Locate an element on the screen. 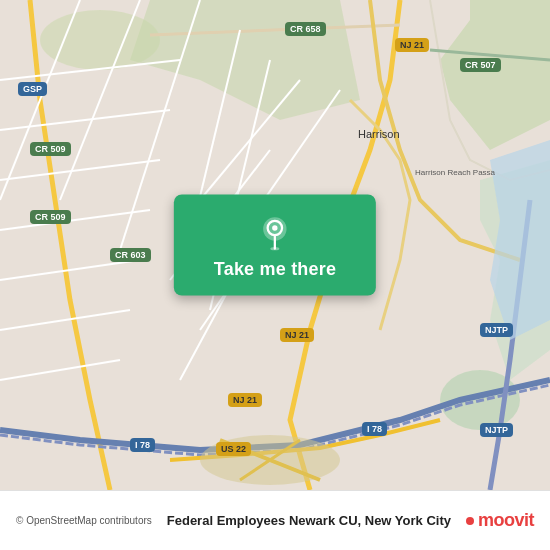 Image resolution: width=550 pixels, height=550 pixels. moovit-dot is located at coordinates (470, 521).